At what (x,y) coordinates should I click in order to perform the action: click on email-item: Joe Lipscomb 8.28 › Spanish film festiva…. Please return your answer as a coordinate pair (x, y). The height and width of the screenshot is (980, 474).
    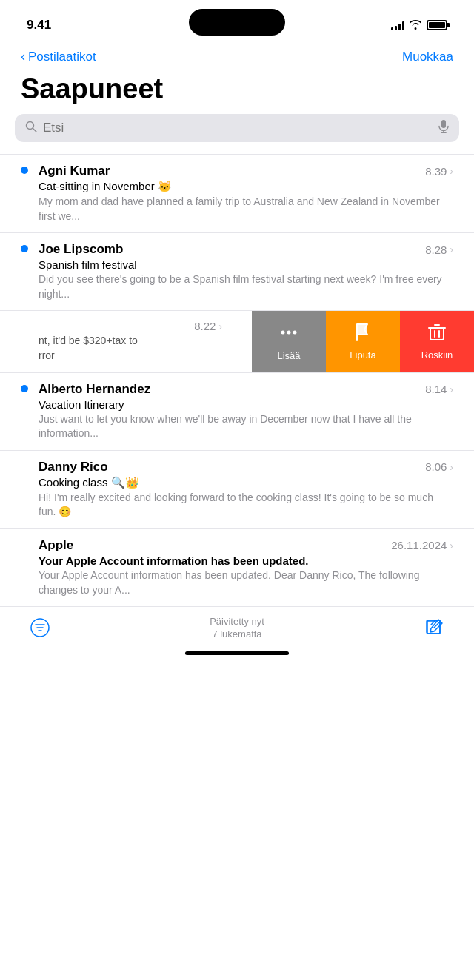
    Looking at the image, I should click on (237, 271).